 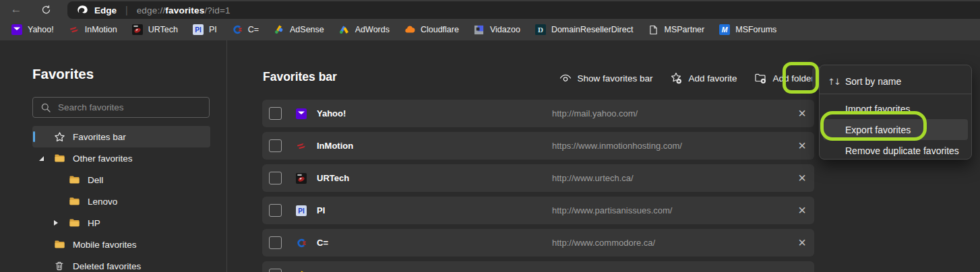 What do you see at coordinates (102, 202) in the screenshot?
I see `tree-item-label: Lenovo` at bounding box center [102, 202].